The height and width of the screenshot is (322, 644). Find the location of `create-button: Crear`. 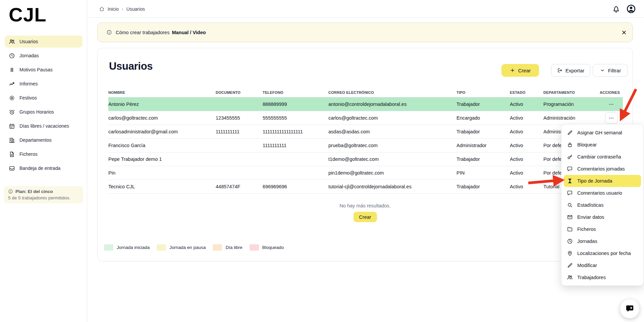

create-button: Crear is located at coordinates (520, 70).